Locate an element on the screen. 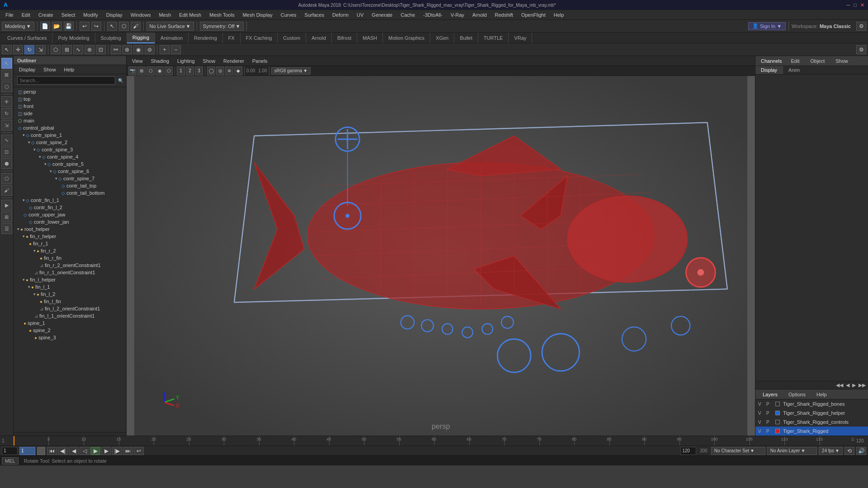 This screenshot has width=868, height=488. menu-item-windows: Windows is located at coordinates (141, 15).